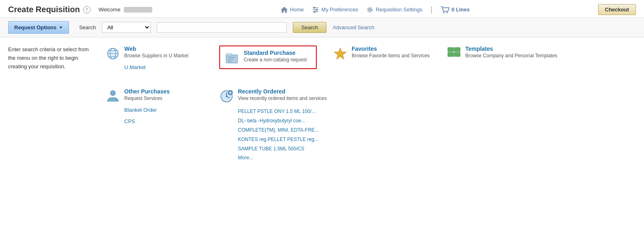 This screenshot has width=644, height=243. What do you see at coordinates (290, 130) in the screenshot?
I see `recently-ordered-item-3: COMPLETE(TM), MINI, EDTA-FRE...` at bounding box center [290, 130].